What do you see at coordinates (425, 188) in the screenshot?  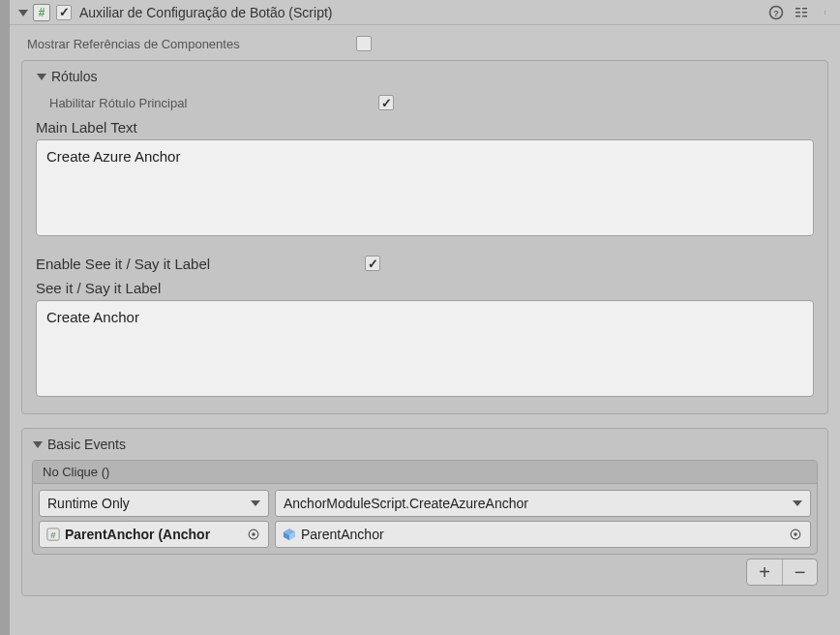 I see `main-label-text-input` at bounding box center [425, 188].